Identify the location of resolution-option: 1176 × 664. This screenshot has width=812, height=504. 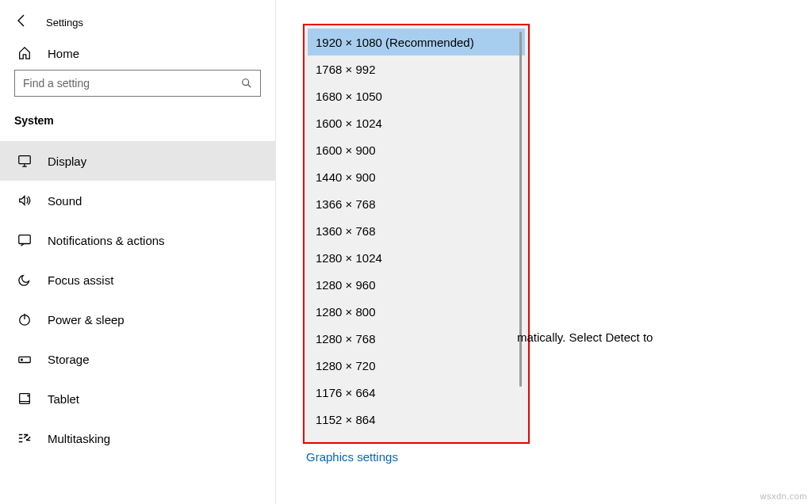
(416, 392).